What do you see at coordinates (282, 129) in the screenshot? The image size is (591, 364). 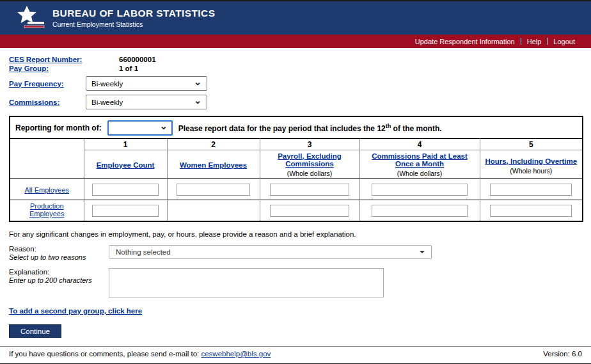 I see `instruction-text-pre: Please report data for the pay period th…` at bounding box center [282, 129].